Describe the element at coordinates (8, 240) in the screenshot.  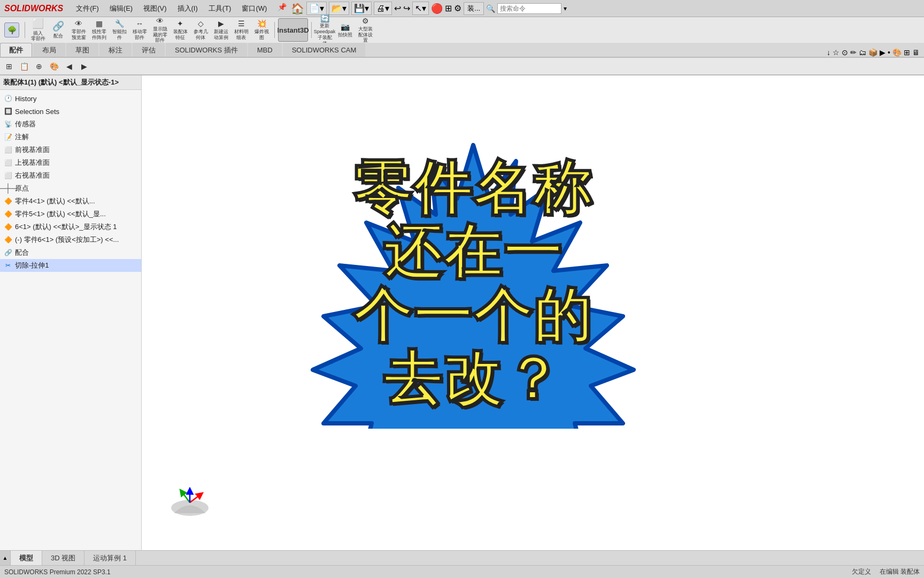
I see `part6neg-icon: 🔶` at that location.